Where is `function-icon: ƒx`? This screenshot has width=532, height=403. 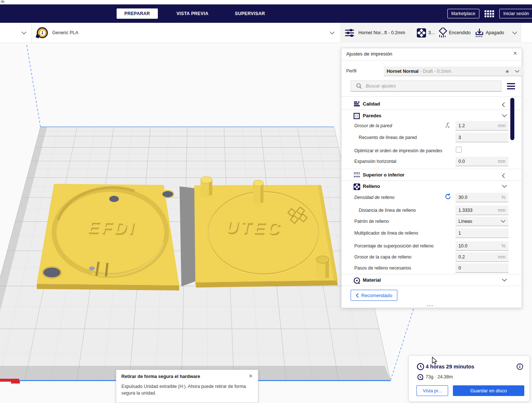
function-icon: ƒx is located at coordinates (448, 125).